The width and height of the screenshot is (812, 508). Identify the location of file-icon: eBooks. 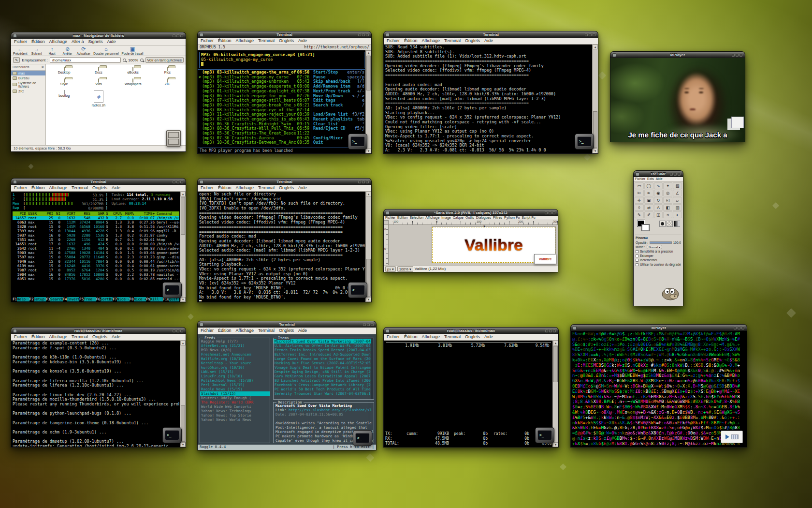
(133, 71).